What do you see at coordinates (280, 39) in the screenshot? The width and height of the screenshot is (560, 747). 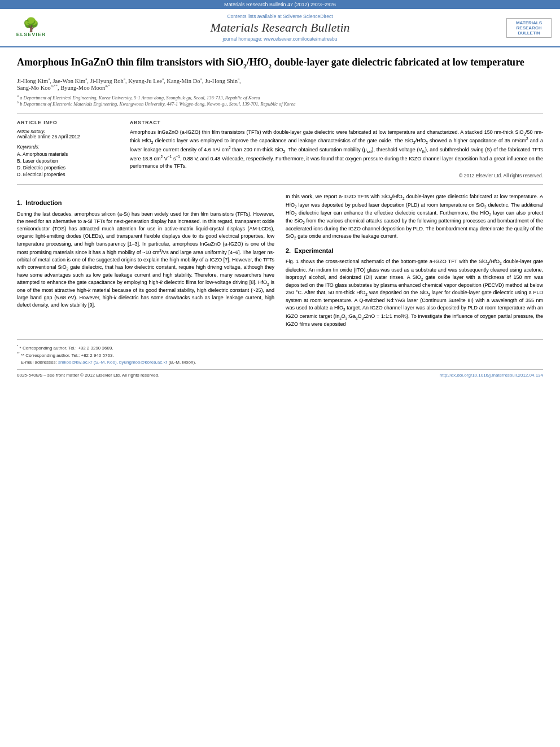 I see `journal-homepage: journal homepage: www.elsevier.com/locat…` at bounding box center [280, 39].